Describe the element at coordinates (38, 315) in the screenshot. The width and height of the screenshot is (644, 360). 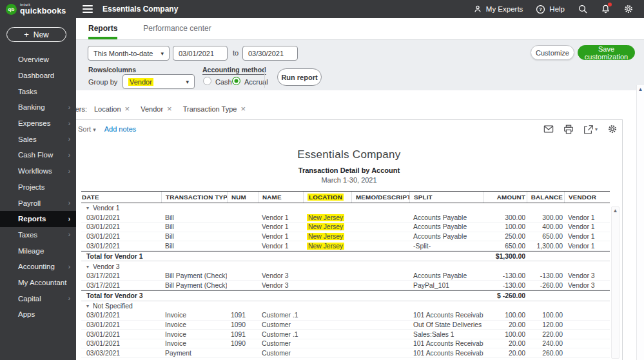
I see `sidebar-item-apps: Apps` at that location.